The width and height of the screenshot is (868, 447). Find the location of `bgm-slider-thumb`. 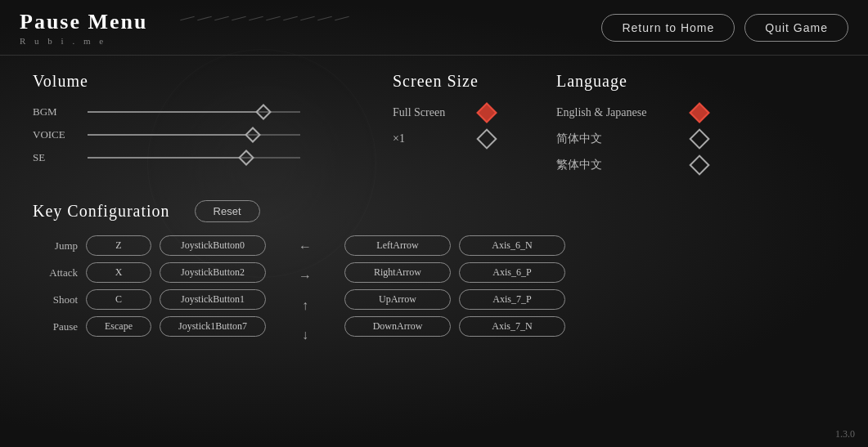

bgm-slider-thumb is located at coordinates (263, 112).